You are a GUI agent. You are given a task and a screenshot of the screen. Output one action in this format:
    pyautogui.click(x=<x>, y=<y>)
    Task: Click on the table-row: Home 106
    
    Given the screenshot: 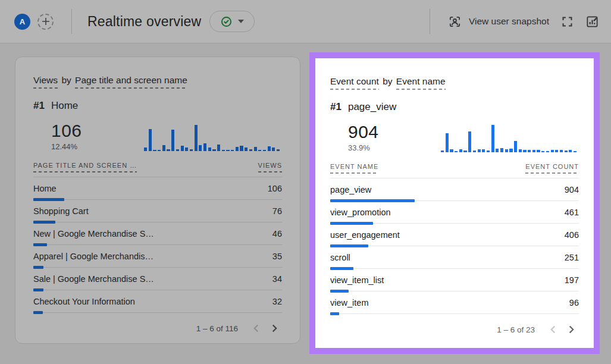 What is the action you would take?
    pyautogui.click(x=158, y=189)
    